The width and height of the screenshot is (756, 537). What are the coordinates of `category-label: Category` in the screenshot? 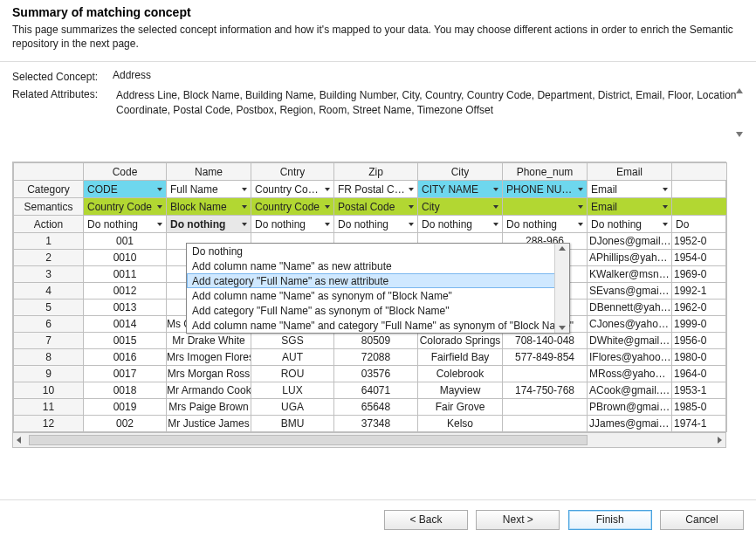 It's located at (49, 189).